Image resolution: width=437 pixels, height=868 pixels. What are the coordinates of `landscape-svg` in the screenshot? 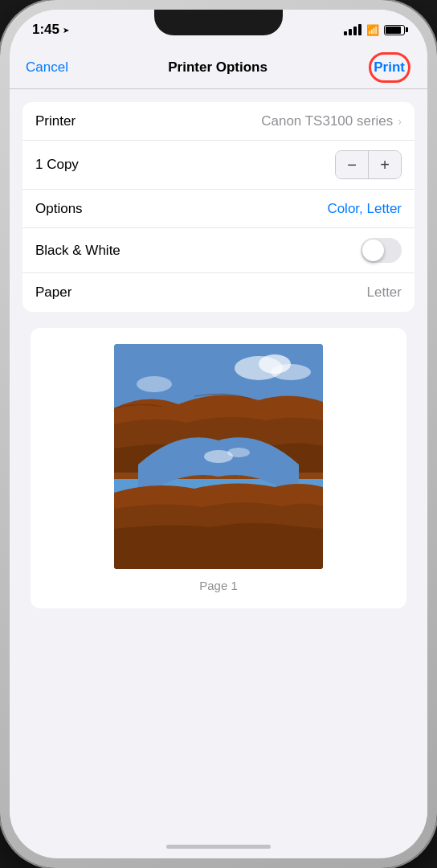 It's located at (218, 457).